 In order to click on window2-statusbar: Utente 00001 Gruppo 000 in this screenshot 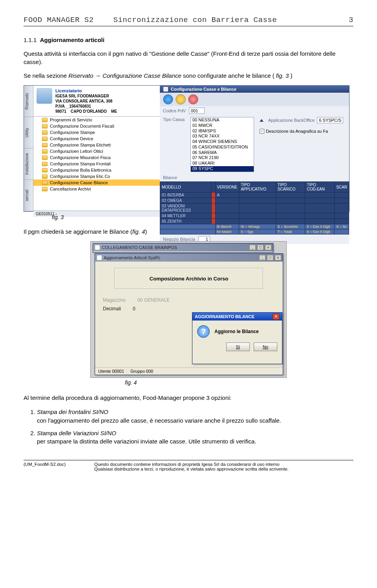, I will do `click(189, 371)`.